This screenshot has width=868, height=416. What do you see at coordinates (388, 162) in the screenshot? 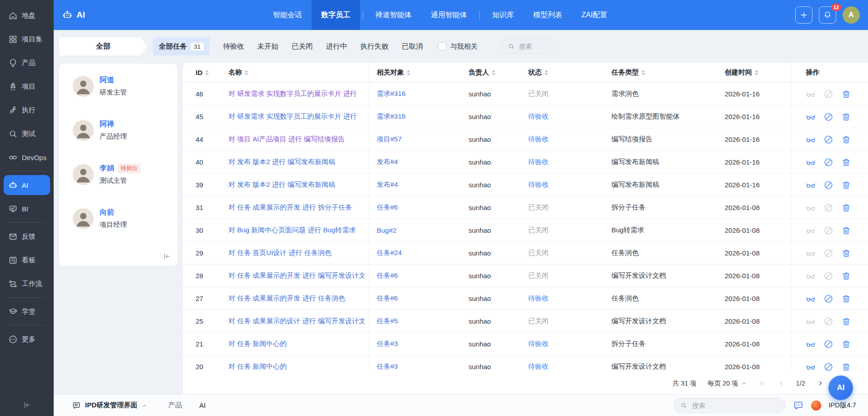
I see `object-link: 发布#4` at bounding box center [388, 162].